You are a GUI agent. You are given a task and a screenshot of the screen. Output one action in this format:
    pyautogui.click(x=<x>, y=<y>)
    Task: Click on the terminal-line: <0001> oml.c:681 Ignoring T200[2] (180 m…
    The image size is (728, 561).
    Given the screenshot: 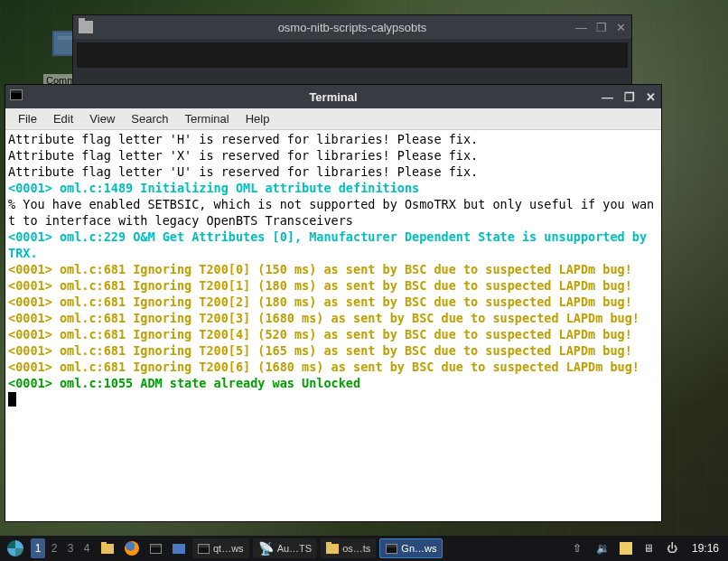 What is the action you would take?
    pyautogui.click(x=333, y=302)
    